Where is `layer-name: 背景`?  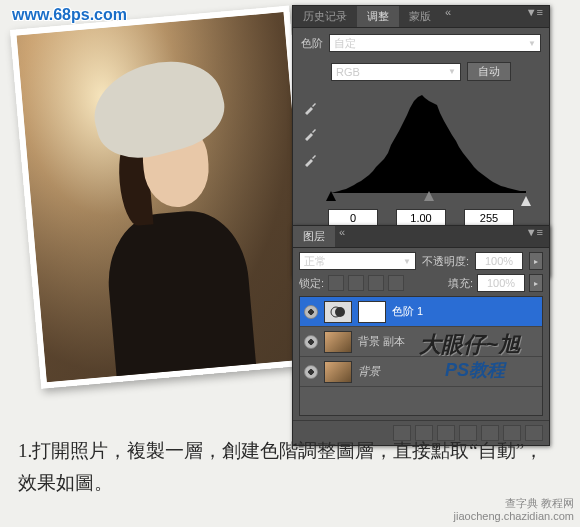 layer-name: 背景 is located at coordinates (369, 372).